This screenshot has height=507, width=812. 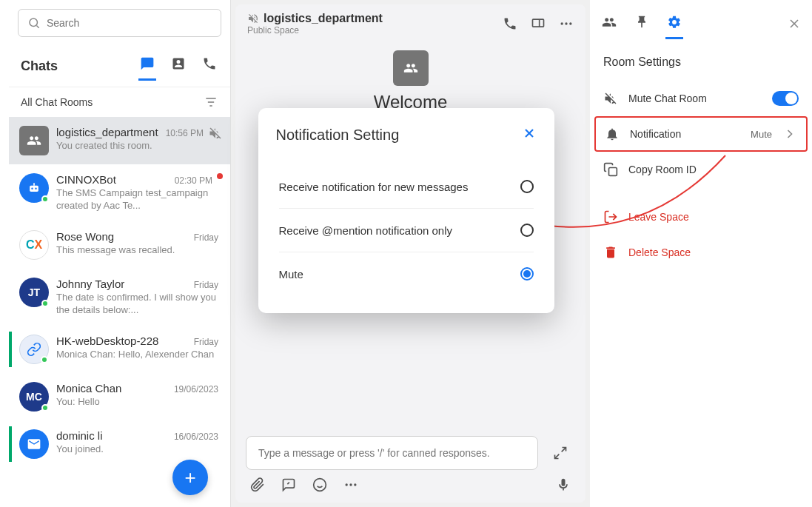 What do you see at coordinates (609, 25) in the screenshot?
I see `rp-tab-members` at bounding box center [609, 25].